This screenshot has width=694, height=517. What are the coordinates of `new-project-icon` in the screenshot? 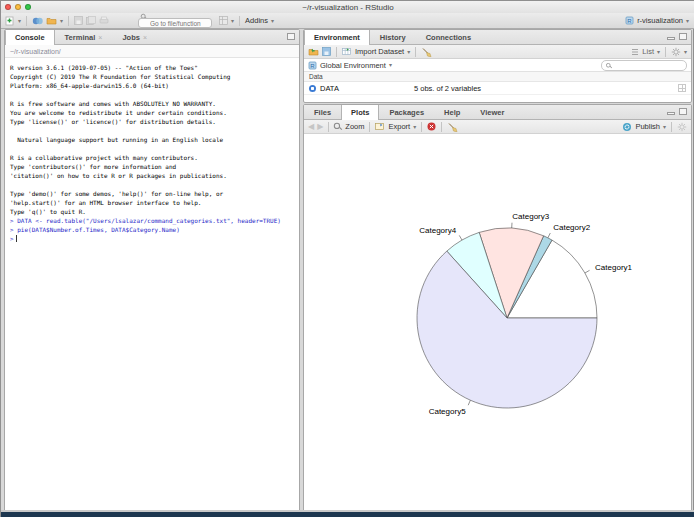 It's located at (38, 21).